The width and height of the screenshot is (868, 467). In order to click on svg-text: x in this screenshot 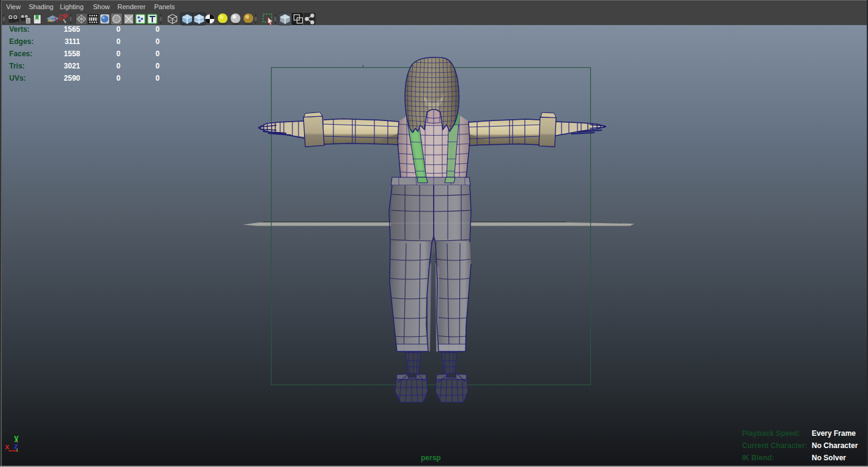, I will do `click(7, 446)`.